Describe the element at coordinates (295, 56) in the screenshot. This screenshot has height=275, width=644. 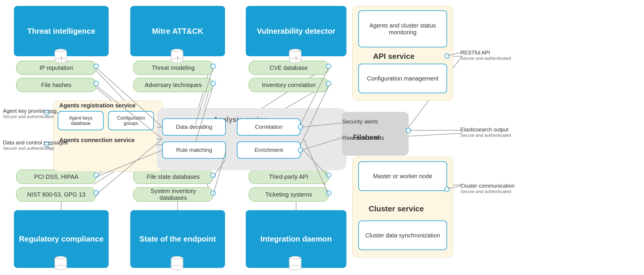
I see `vulnerability-cylinder` at that location.